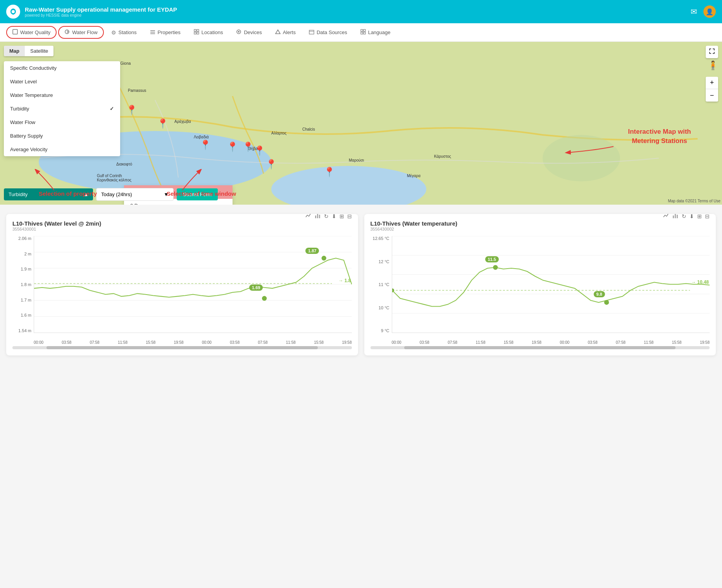  Describe the element at coordinates (14, 51) in the screenshot. I see `map-view-btn: Map` at that location.